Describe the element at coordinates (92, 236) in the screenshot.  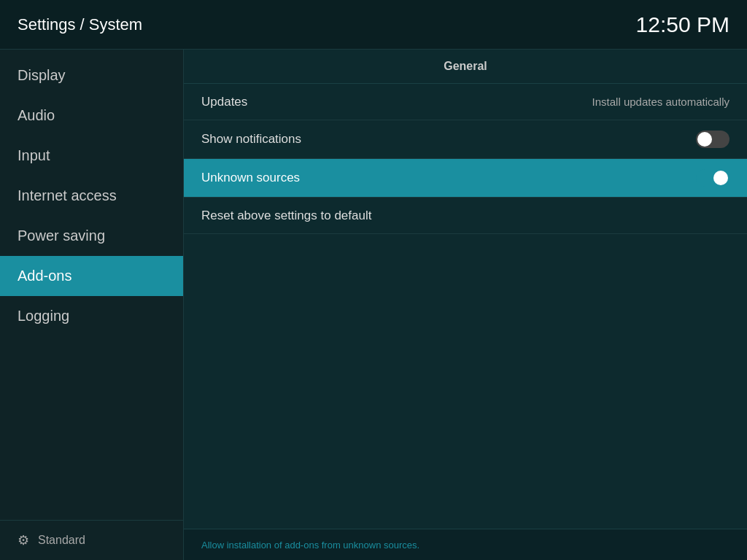
I see `sidebar-item-power-saving: Power saving` at that location.